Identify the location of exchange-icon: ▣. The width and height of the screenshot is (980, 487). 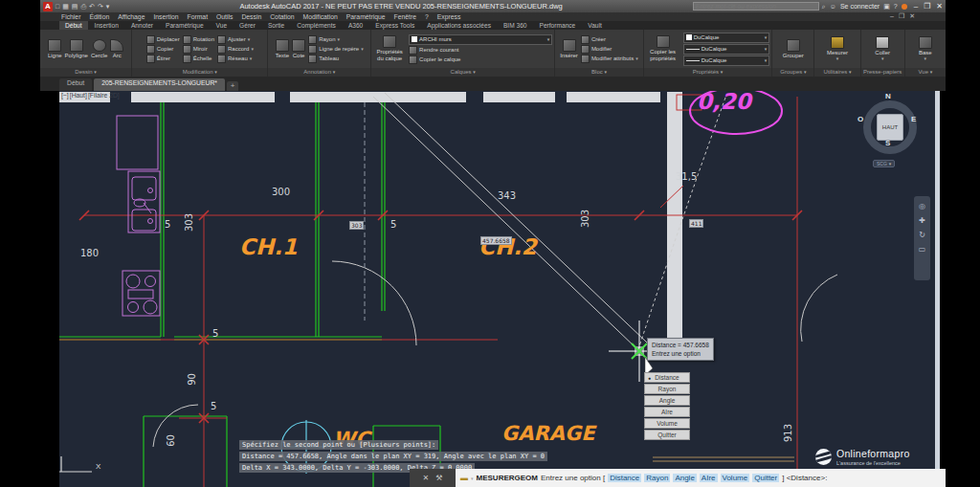
(886, 7).